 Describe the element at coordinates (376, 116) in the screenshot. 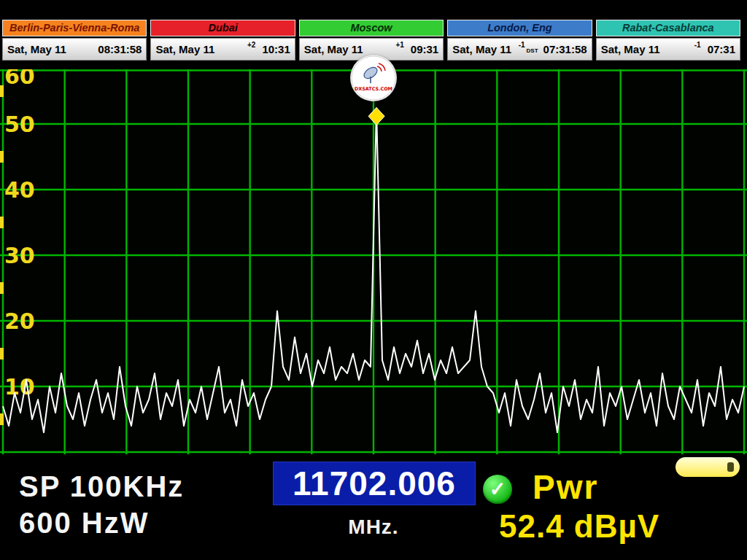

I see `peak-marker-icon` at that location.